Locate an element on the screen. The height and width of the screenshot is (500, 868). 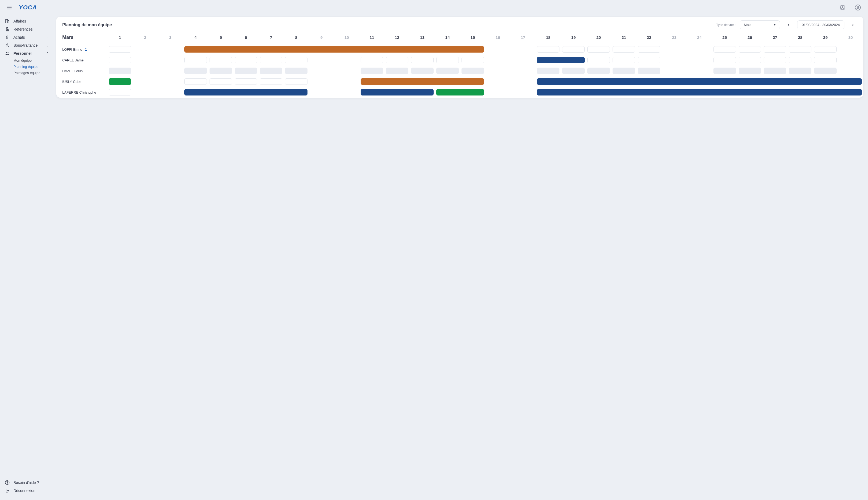
day-header: 8 is located at coordinates (296, 38).